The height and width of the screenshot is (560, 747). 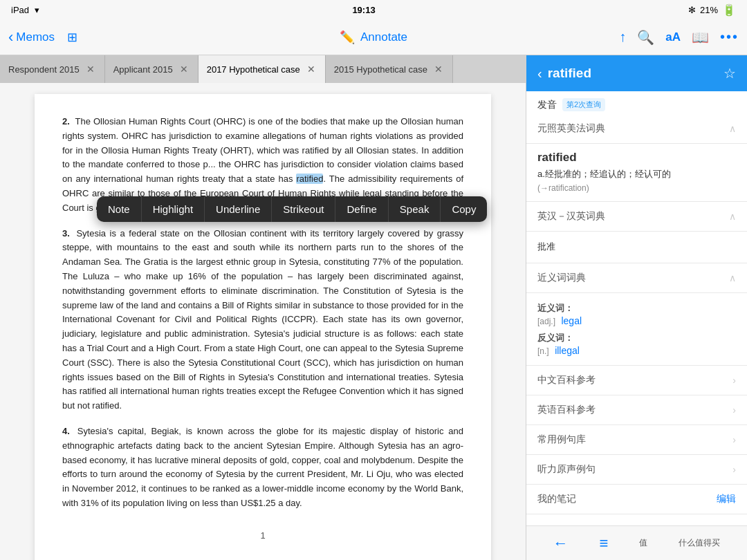 What do you see at coordinates (605, 543) in the screenshot?
I see `dict-bottom-list-button: ≡` at bounding box center [605, 543].